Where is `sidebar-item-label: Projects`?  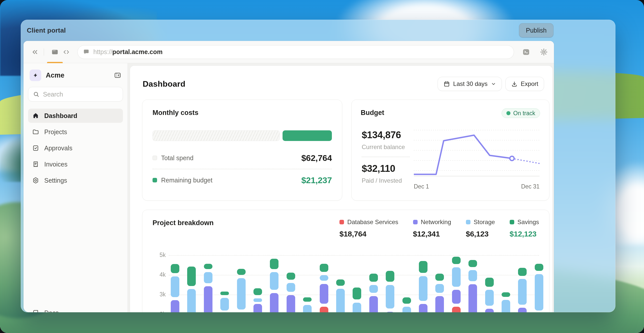
sidebar-item-label: Projects is located at coordinates (56, 132).